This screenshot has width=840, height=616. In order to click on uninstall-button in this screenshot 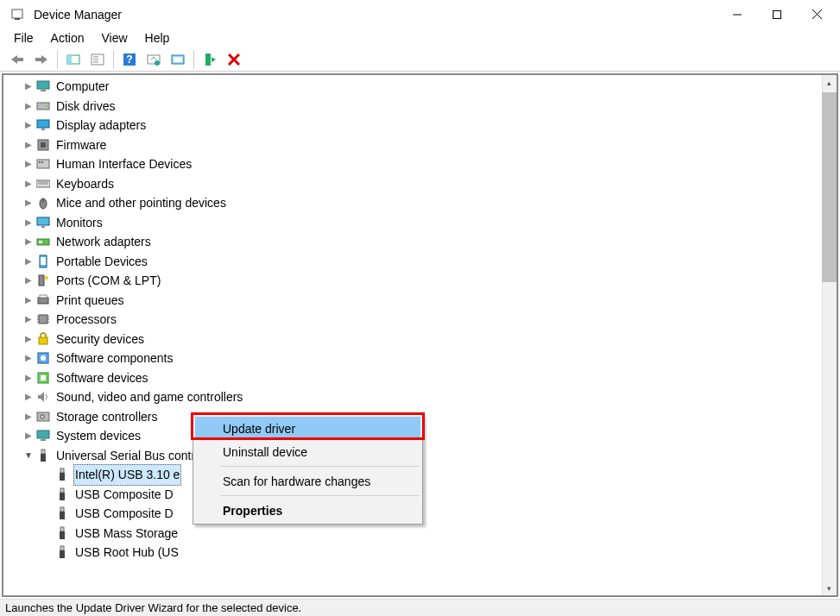, I will do `click(234, 60)`.